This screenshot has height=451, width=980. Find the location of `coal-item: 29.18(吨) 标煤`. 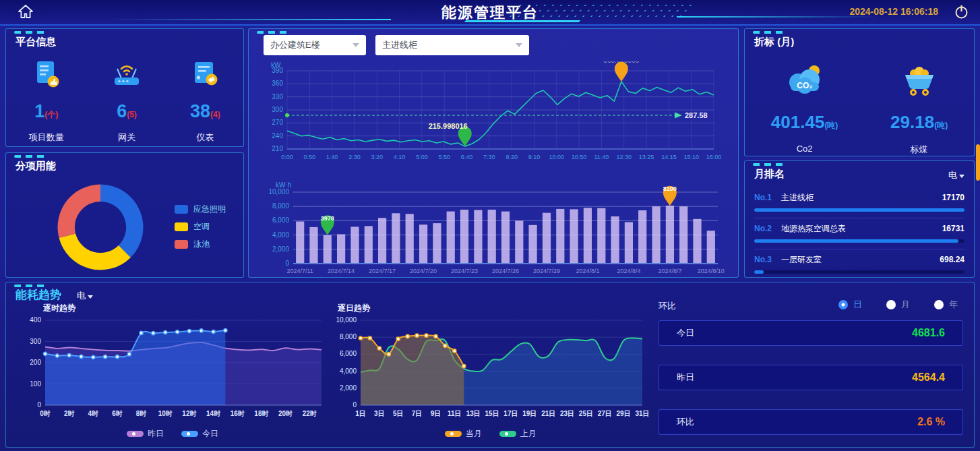

coal-item: 29.18(吨) 标煤 is located at coordinates (919, 109).